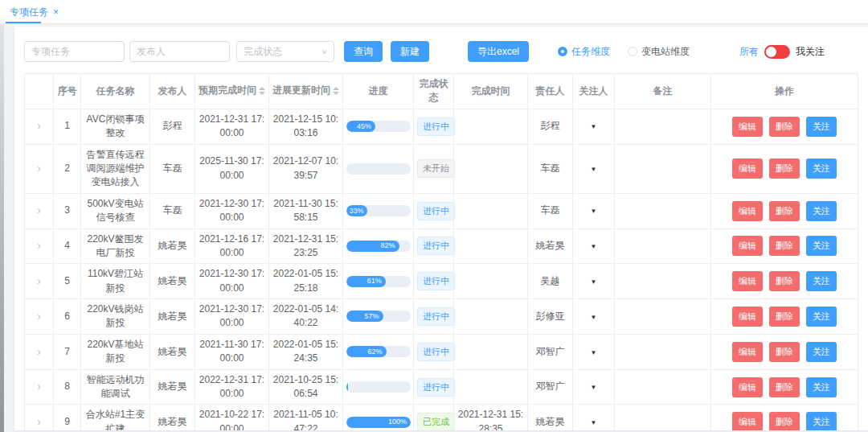 The height and width of the screenshot is (432, 868). Describe the element at coordinates (232, 387) in the screenshot. I see `table-cell: 2022-12-31 17:00:00` at that location.